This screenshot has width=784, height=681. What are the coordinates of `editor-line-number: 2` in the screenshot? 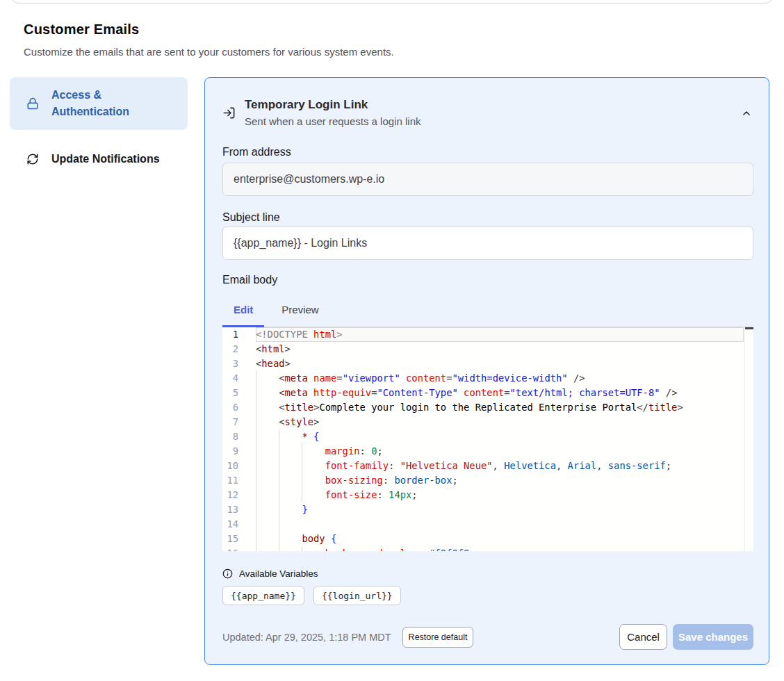 It's located at (231, 349).